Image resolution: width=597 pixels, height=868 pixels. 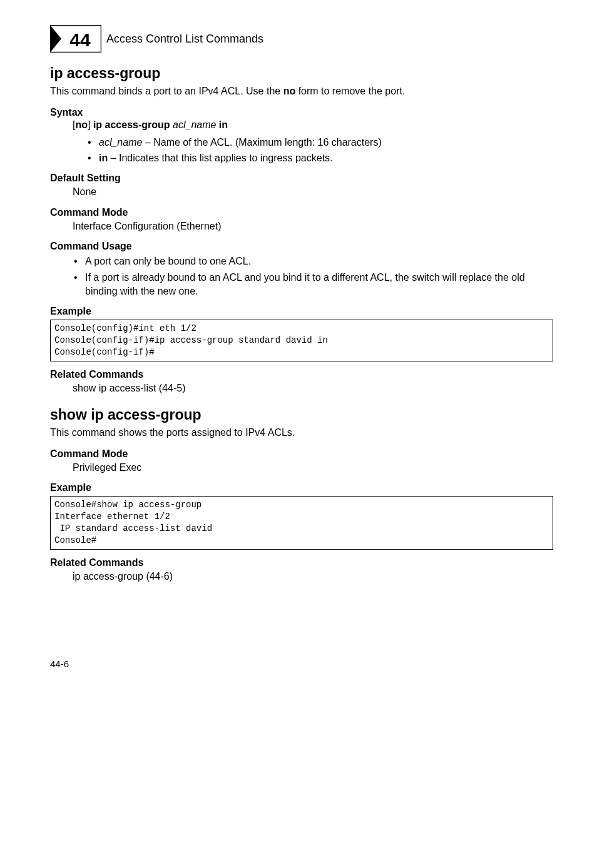 What do you see at coordinates (90, 125) in the screenshot?
I see `syntax-bracket-close: ]` at bounding box center [90, 125].